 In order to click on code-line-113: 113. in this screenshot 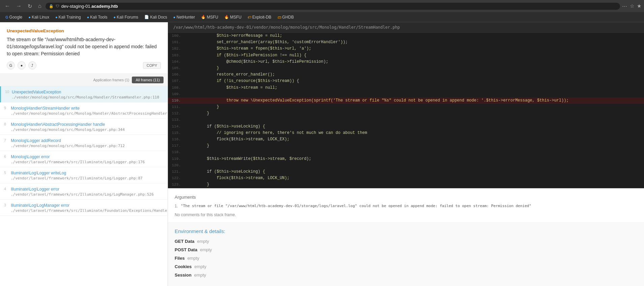, I will do `click(406, 120)`.